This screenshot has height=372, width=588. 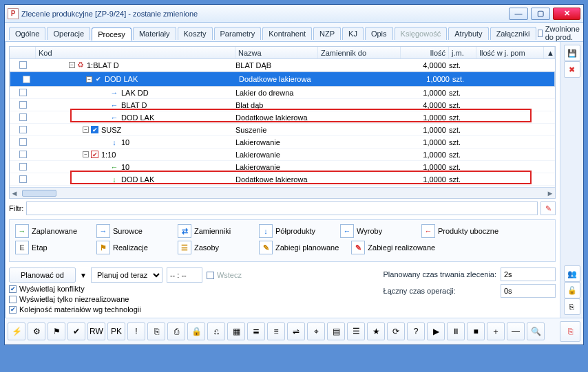 What do you see at coordinates (276, 331) in the screenshot?
I see `toolbar-button-13: ≡` at bounding box center [276, 331].